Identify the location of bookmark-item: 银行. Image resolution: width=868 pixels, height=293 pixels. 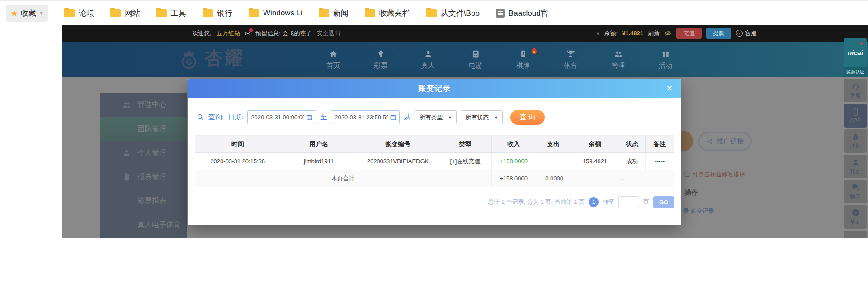
(217, 14).